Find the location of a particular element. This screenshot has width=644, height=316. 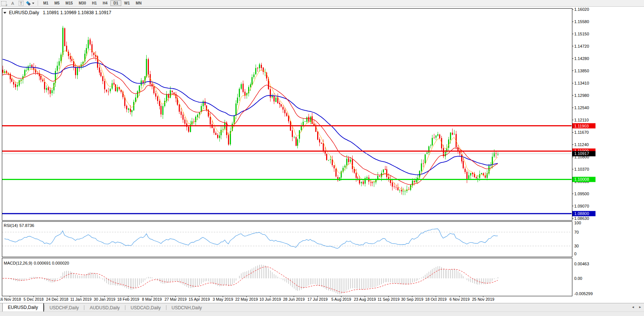

macd-panel is located at coordinates (287, 277).